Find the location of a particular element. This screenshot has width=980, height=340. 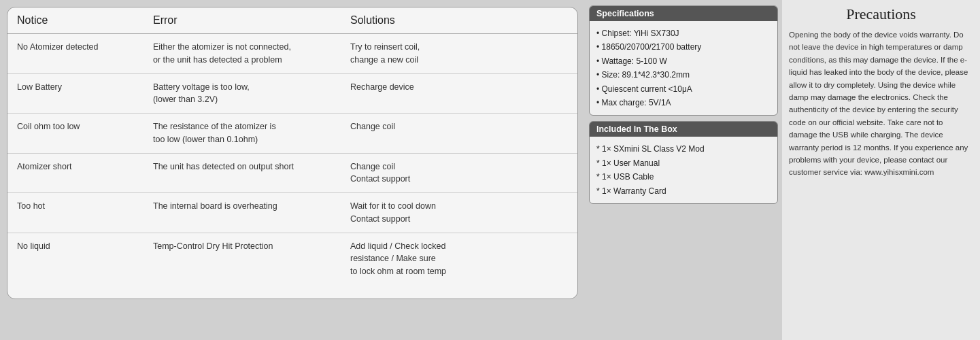

included-item: * 1× SXmini SL Class V2 Mod is located at coordinates (683, 149).